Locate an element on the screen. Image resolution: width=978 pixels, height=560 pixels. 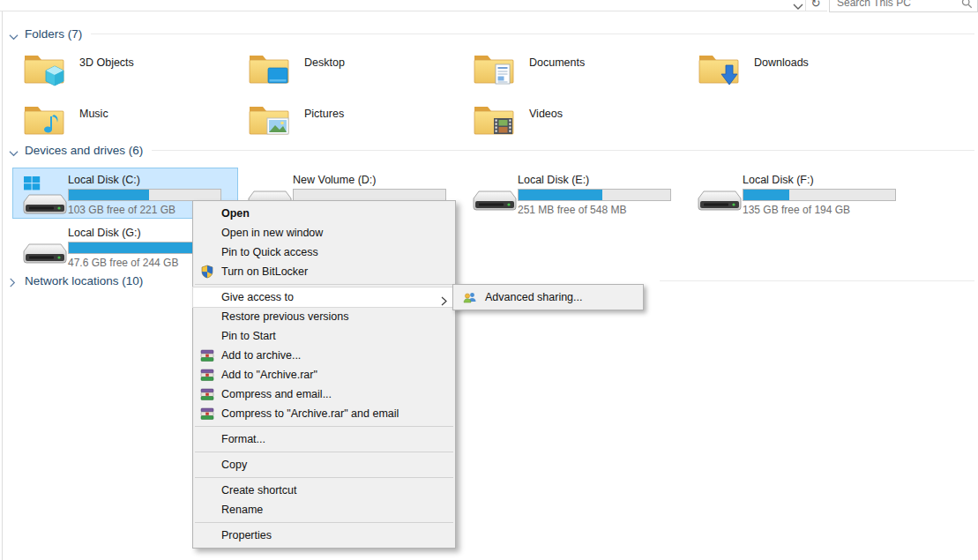
folder-tile-3d-objects: 3D Objects is located at coordinates (123, 69).